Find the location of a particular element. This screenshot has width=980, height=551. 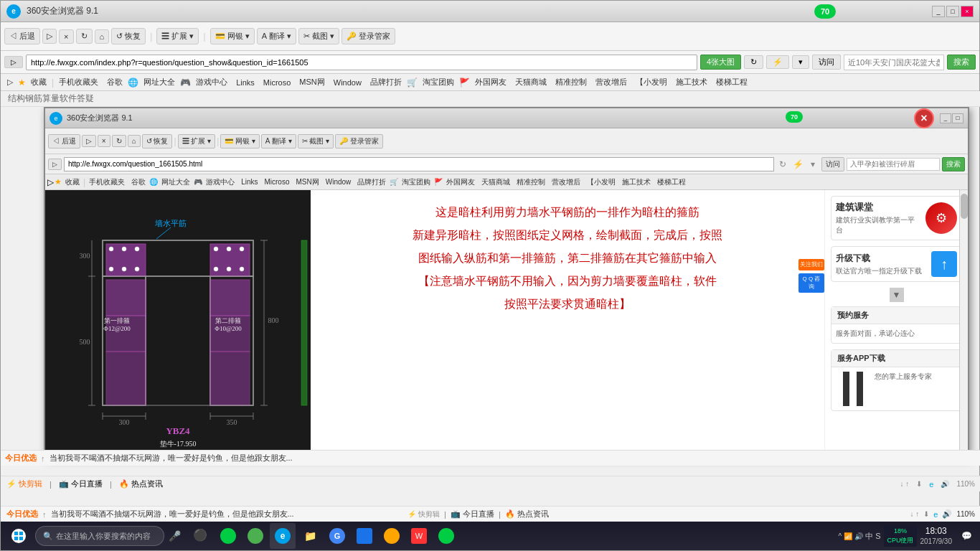

inner-app-ie: e is located at coordinates (283, 536).